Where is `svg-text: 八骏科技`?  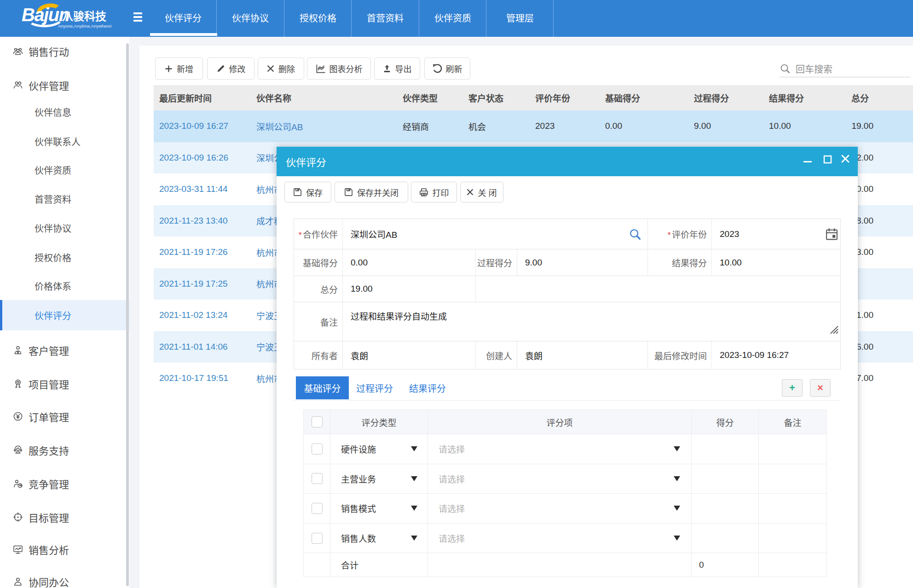 svg-text: 八骏科技 is located at coordinates (85, 17).